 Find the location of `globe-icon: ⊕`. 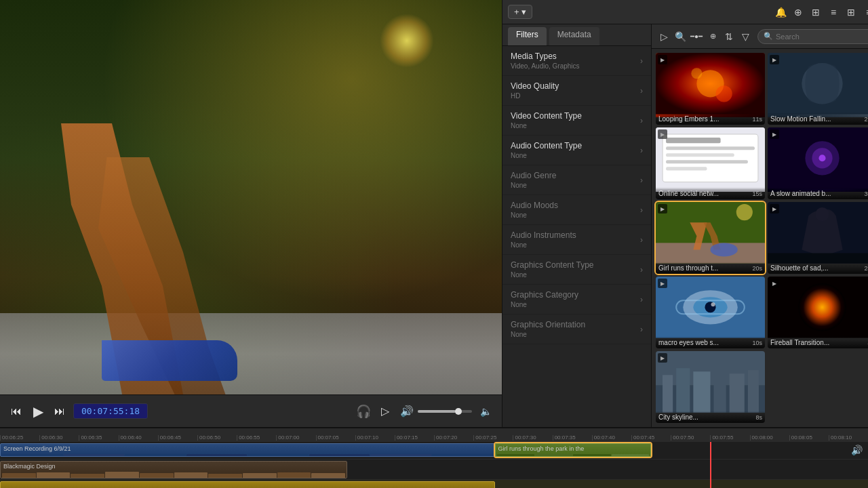

globe-icon: ⊕ is located at coordinates (798, 12).